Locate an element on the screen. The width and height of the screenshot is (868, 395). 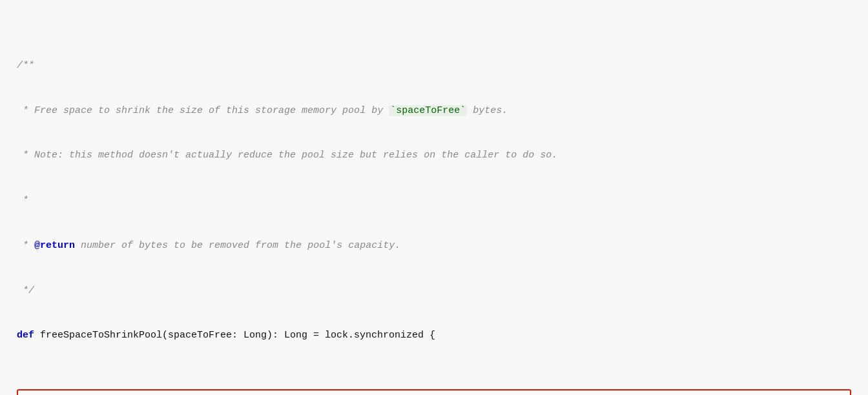
line-highlight-block-1: val spaceFreedByReleasingUnusedMemory = … is located at coordinates (434, 392).